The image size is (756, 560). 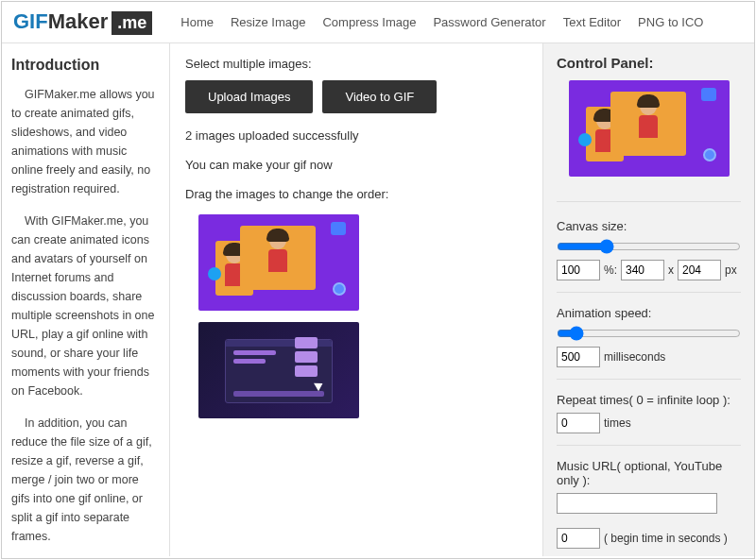 What do you see at coordinates (369, 23) in the screenshot?
I see `nav-compress: Compress Image` at bounding box center [369, 23].